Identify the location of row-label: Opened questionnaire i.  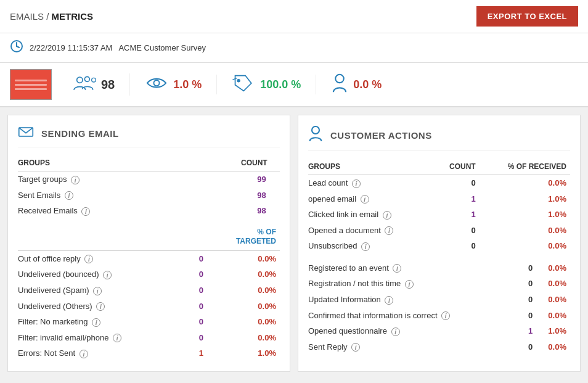
(416, 331).